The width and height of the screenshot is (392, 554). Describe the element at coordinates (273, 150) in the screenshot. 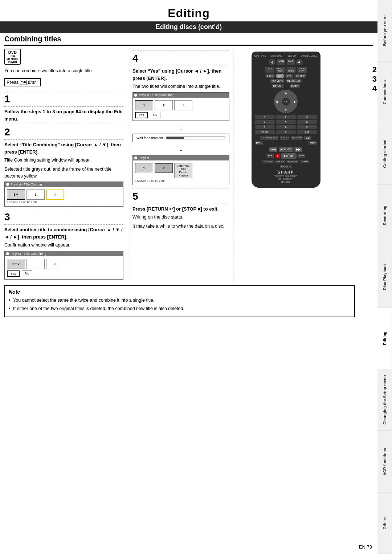

I see `remote-rew-btn: ◀◀` at that location.